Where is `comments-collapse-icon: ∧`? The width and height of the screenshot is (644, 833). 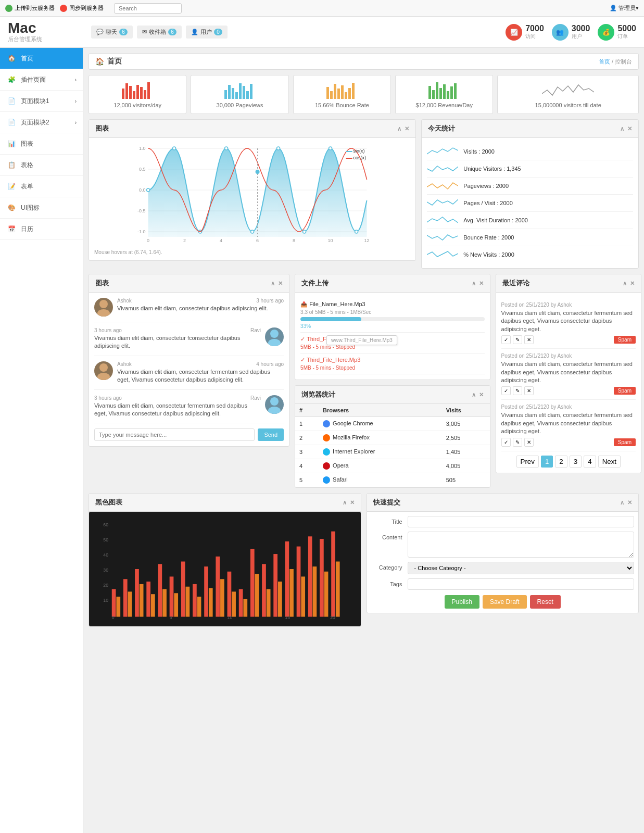
comments-collapse-icon: ∧ is located at coordinates (625, 283).